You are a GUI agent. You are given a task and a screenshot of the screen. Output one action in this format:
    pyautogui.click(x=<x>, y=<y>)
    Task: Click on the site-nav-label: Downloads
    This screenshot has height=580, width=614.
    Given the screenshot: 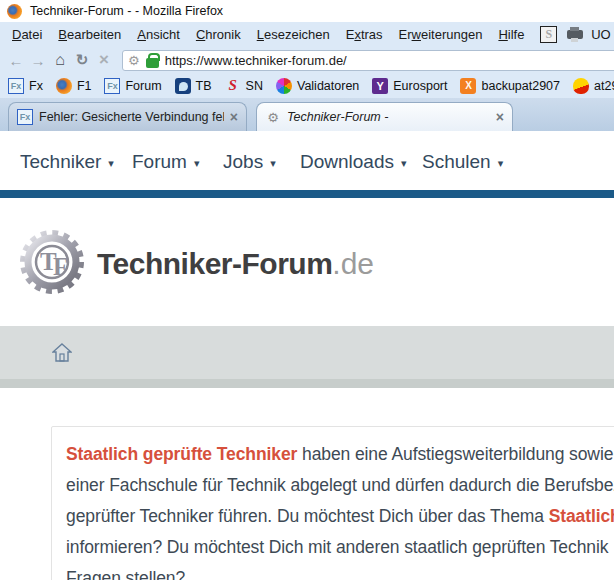 What is the action you would take?
    pyautogui.click(x=347, y=162)
    